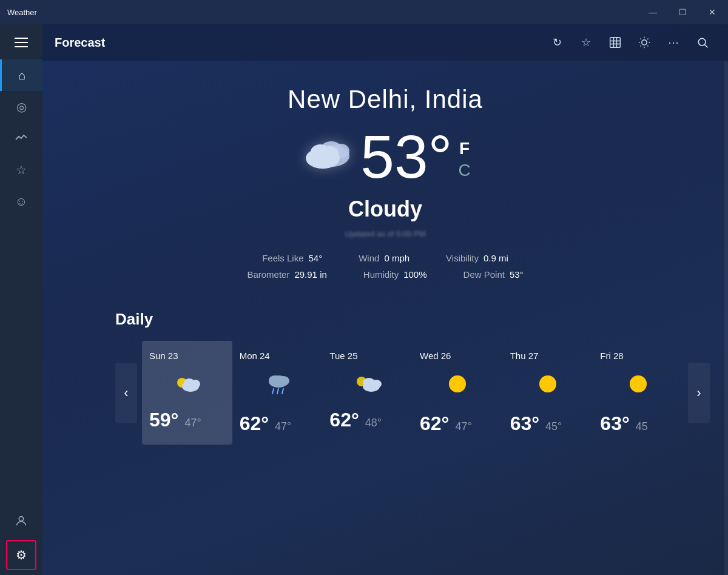  What do you see at coordinates (615, 423) in the screenshot?
I see `day-high: 63°` at bounding box center [615, 423].